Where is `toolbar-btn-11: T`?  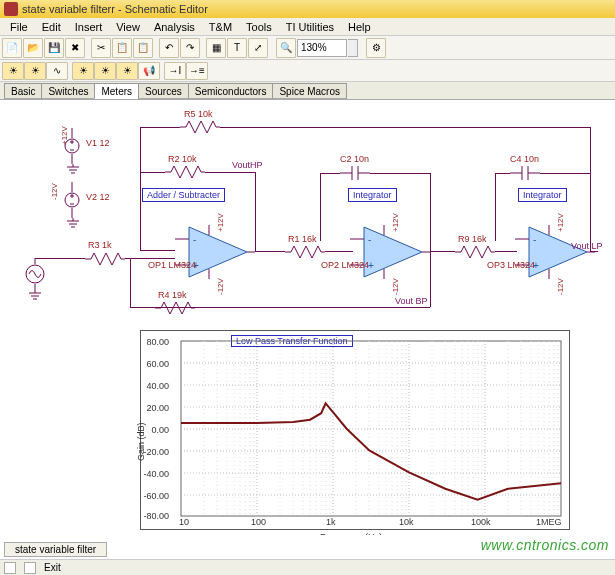
toolbar-btn-11: T is located at coordinates (237, 48).